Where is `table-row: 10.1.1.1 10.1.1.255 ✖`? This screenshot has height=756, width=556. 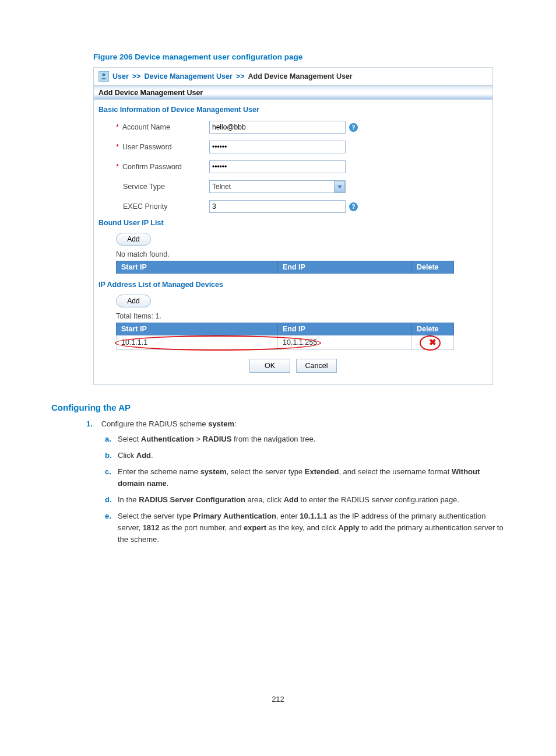
table-row: 10.1.1.1 10.1.1.255 ✖ is located at coordinates (286, 343).